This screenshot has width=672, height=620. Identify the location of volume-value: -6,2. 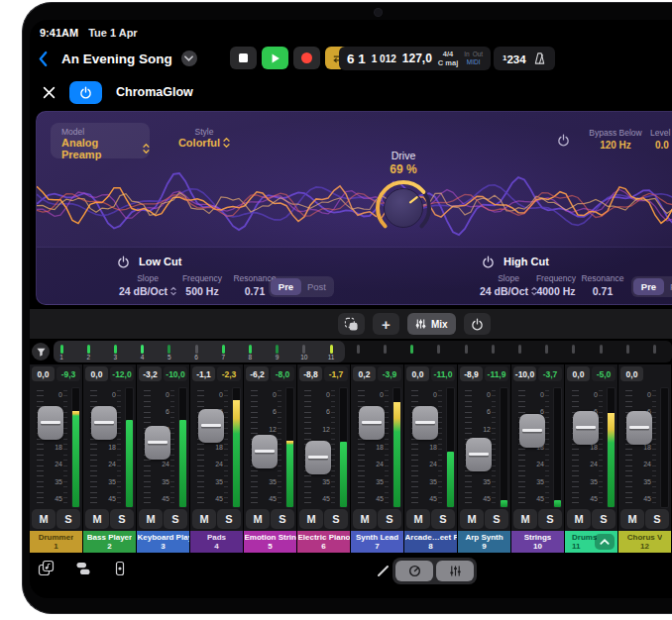
(258, 374).